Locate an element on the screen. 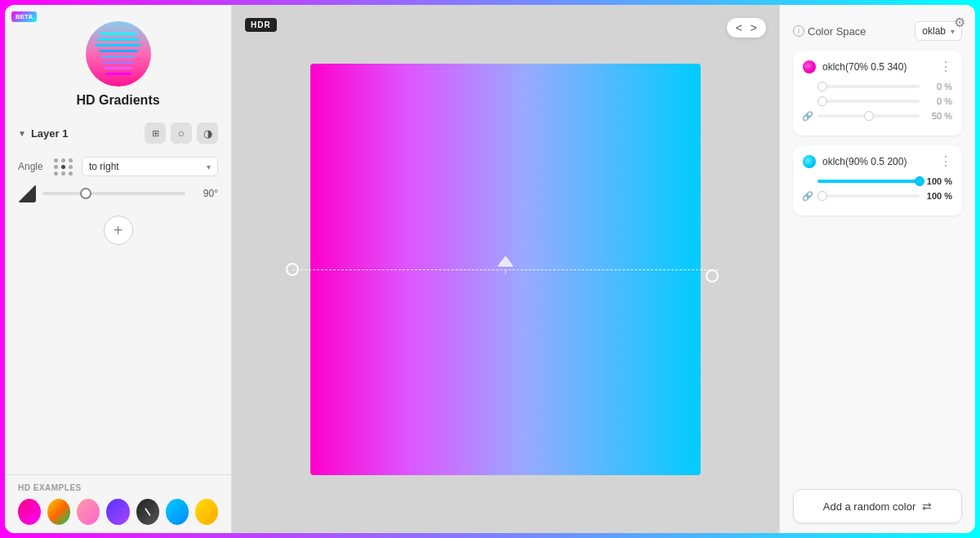  color-stop-1-slider-1: 0 % is located at coordinates (877, 87).